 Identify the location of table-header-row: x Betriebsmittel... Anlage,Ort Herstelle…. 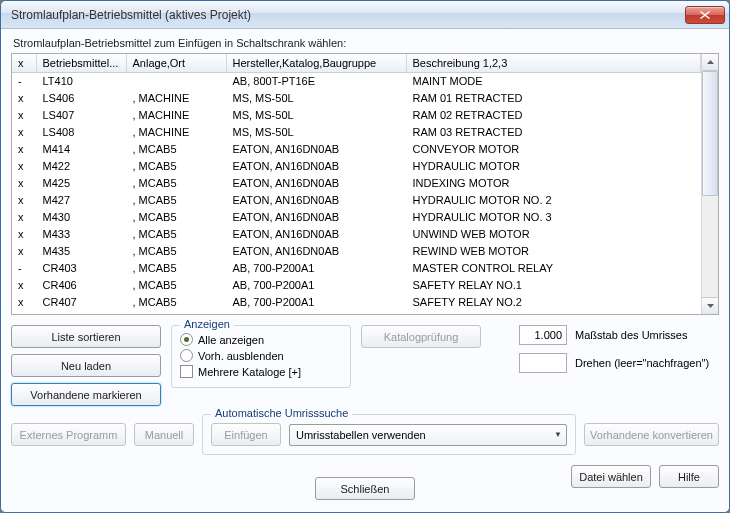
(356, 63).